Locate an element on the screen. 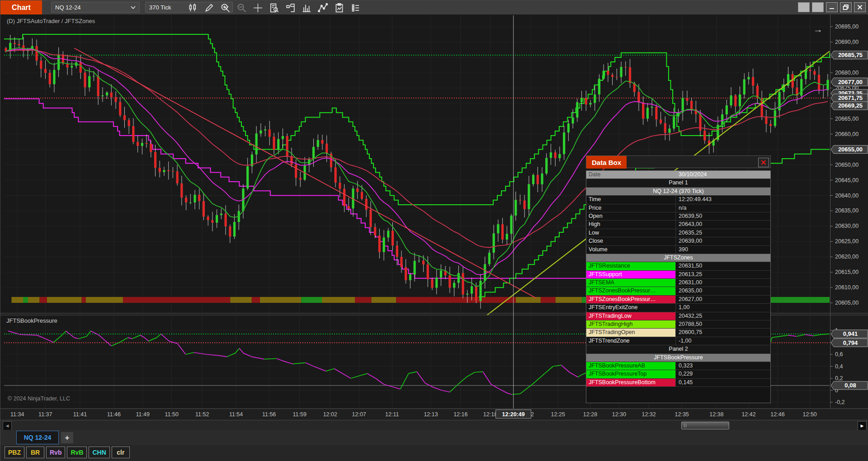 The height and width of the screenshot is (461, 868). thumb-grip is located at coordinates (684, 426).